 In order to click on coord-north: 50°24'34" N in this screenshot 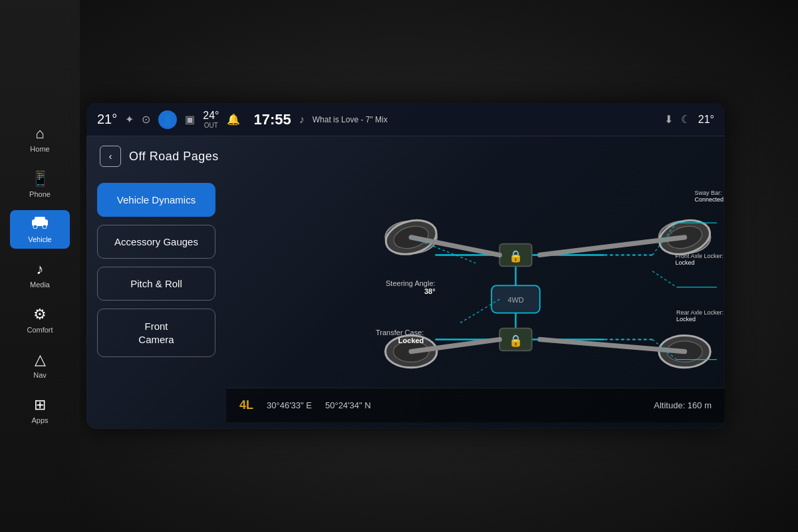, I will do `click(348, 406)`.